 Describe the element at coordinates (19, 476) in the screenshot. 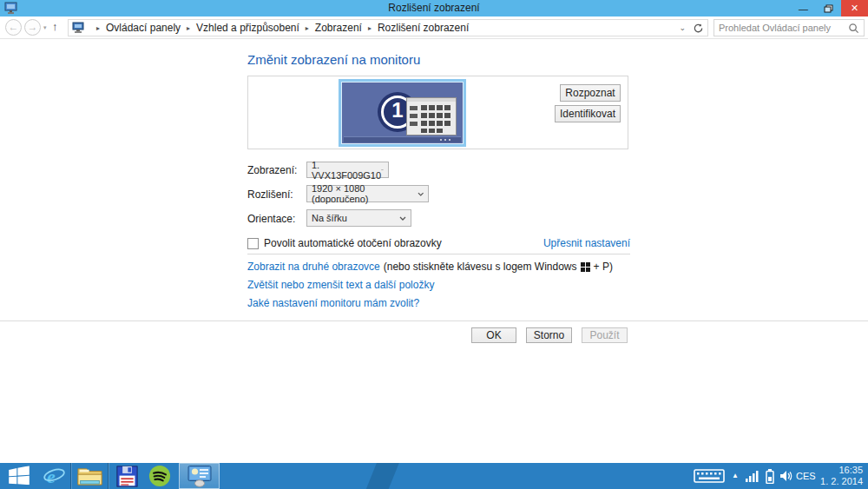

I see `start-icon` at that location.